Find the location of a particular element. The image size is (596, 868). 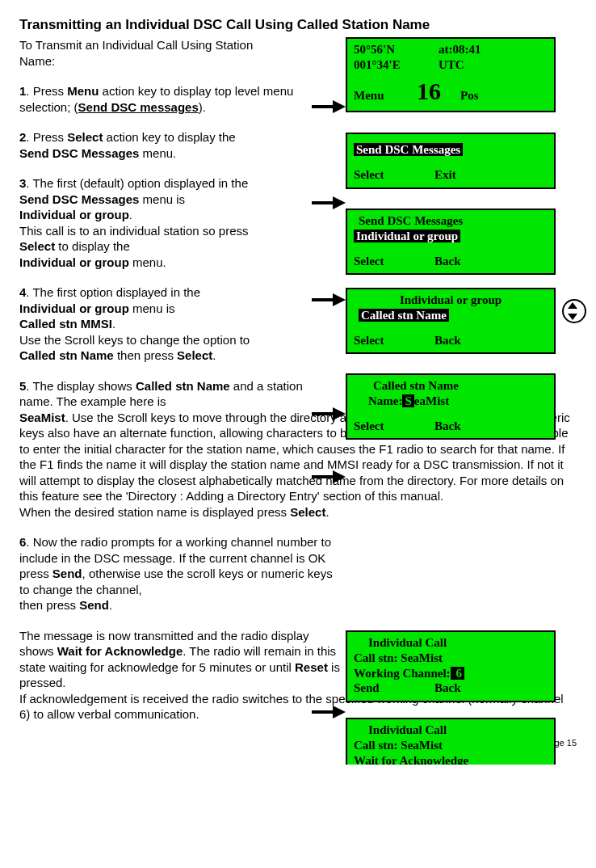

send-key: Send is located at coordinates (394, 689).